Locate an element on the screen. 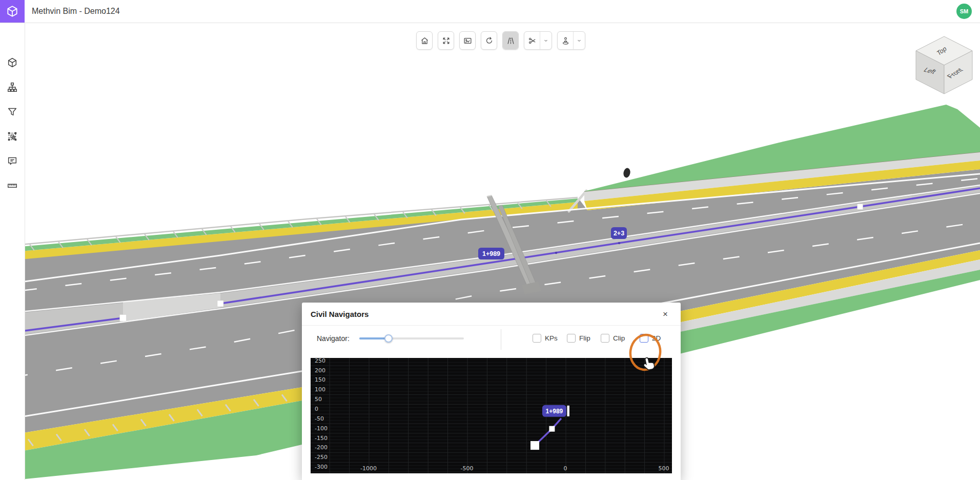  kps-checkbox is located at coordinates (537, 338).